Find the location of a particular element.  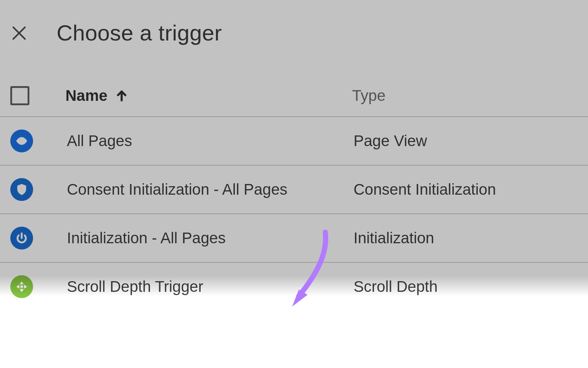

trigger-type: Initialization is located at coordinates (466, 238).